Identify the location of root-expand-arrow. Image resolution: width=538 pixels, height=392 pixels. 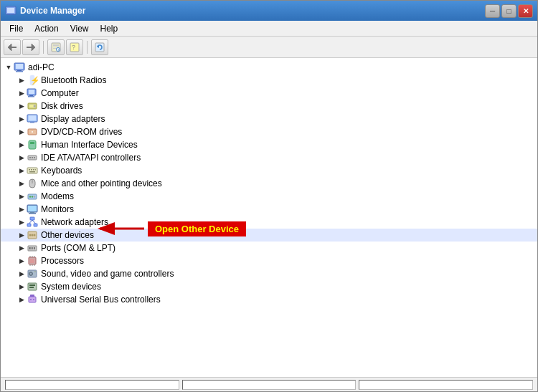
(9, 67).